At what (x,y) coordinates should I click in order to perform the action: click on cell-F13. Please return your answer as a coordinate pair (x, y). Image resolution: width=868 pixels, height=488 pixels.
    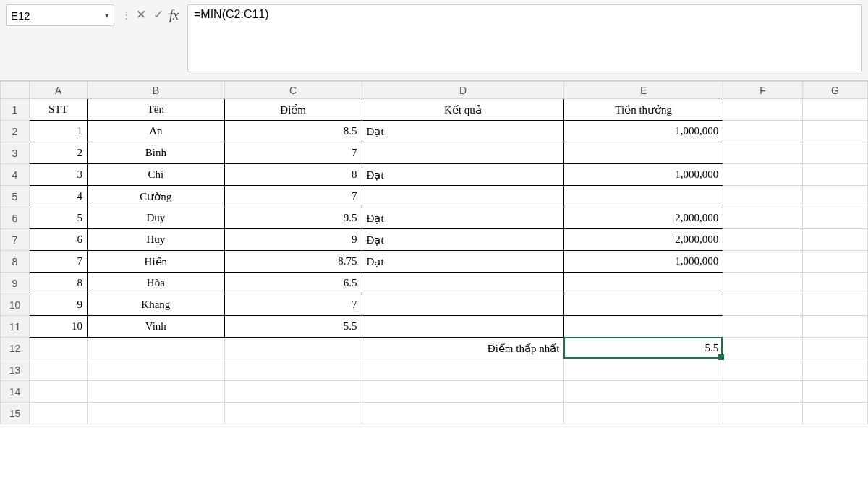
    Looking at the image, I should click on (763, 370).